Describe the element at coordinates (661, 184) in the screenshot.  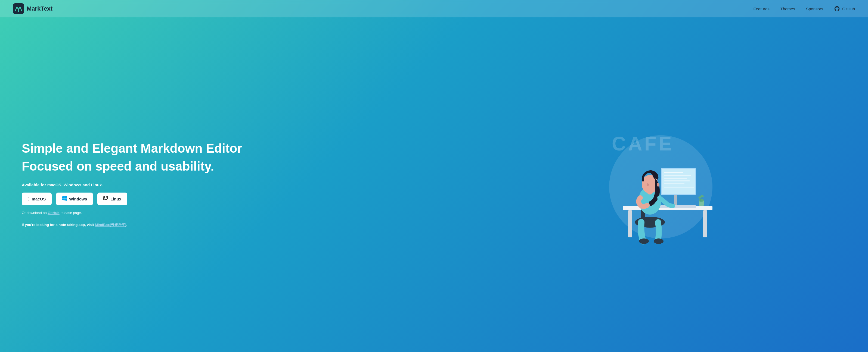
I see `illustration-svg` at that location.